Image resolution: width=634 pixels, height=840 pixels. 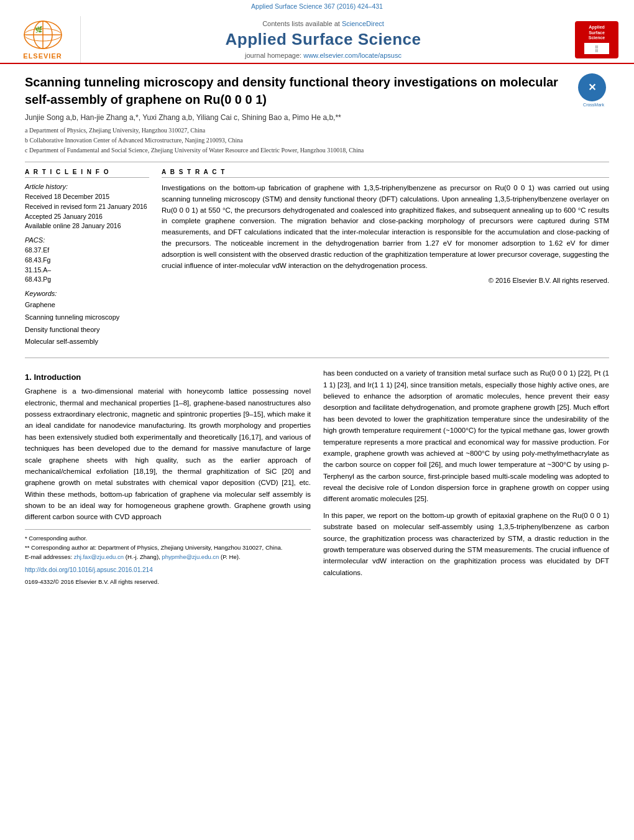 What do you see at coordinates (87, 270) in the screenshot?
I see `pacs-2: 31.15.A–` at bounding box center [87, 270].